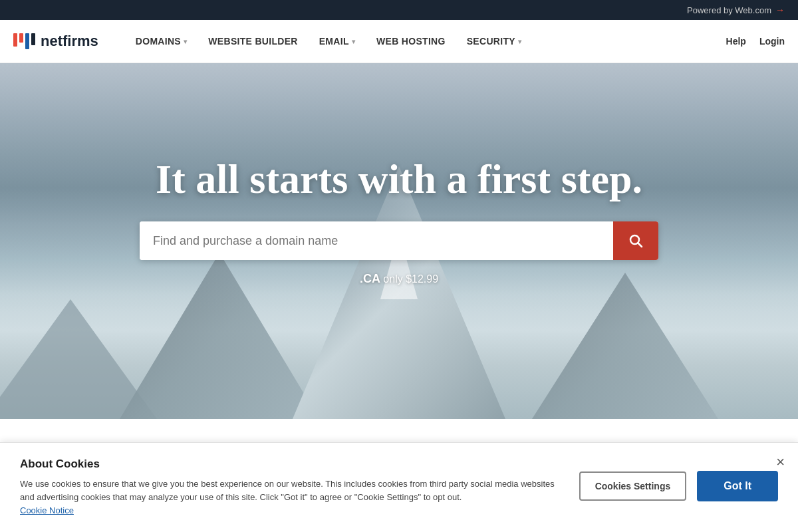 The image size is (798, 532). I want to click on logo-text: netfirms, so click(69, 41).